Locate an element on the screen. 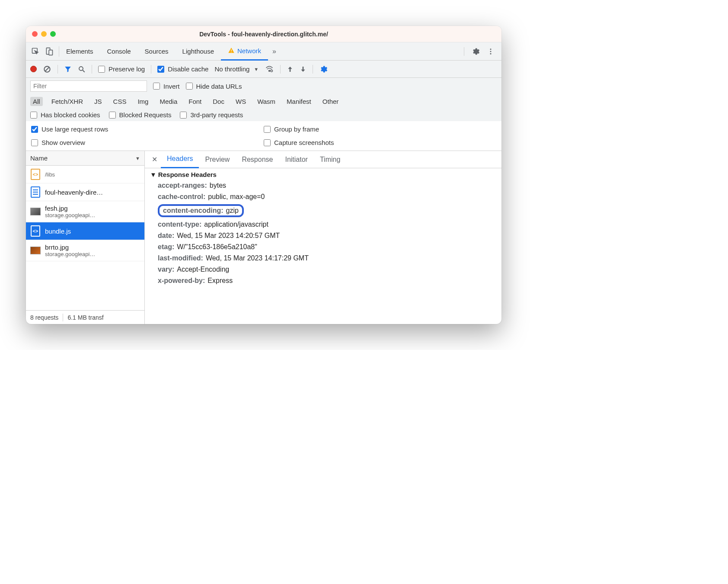 The image size is (728, 584). extra-filters: Has blocked cookies Blocked Requests 3rd… is located at coordinates (264, 115).